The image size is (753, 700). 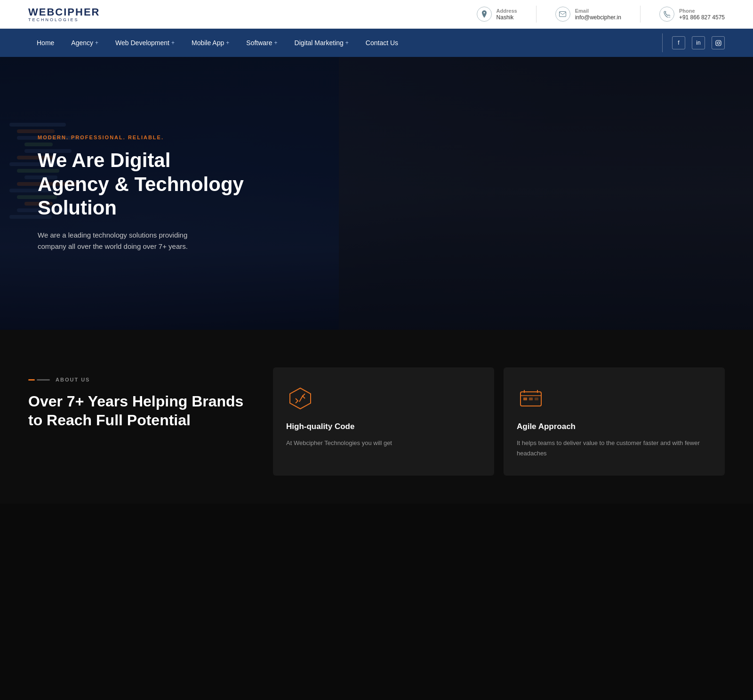 I want to click on nav-label-digital-marketing: Digital Marketing, so click(x=319, y=43).